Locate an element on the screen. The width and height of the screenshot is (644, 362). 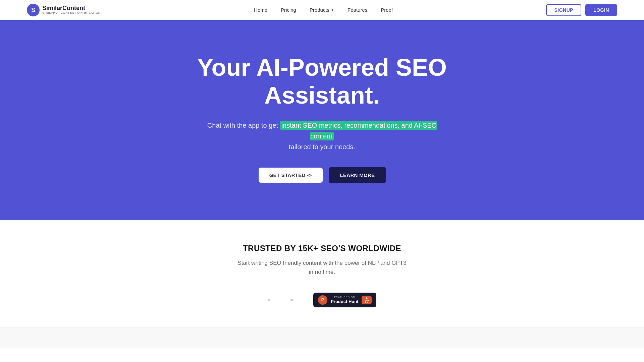
brand-text: SimilarContent SIMILAR AI CONTENT OPTIMI… is located at coordinates (71, 10).